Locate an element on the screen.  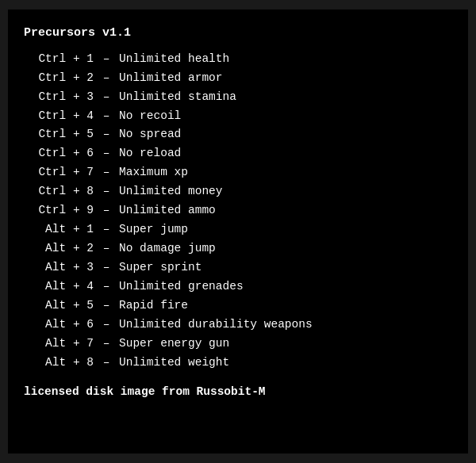
shortcut-row: Alt + 6 – Unlimited durability weapons is located at coordinates (238, 325).